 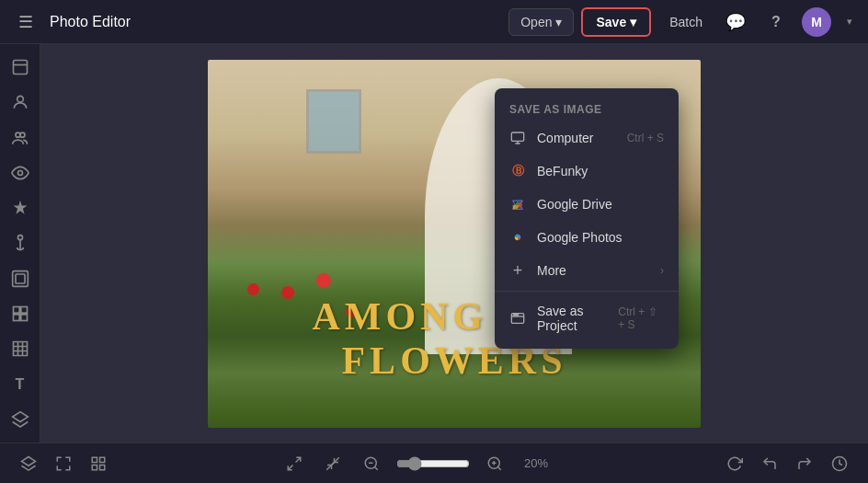 What do you see at coordinates (434, 22) in the screenshot?
I see `header: ☰ Photo Editor Open ▾ Save ▾ Batch 💬 ? M…` at bounding box center [434, 22].